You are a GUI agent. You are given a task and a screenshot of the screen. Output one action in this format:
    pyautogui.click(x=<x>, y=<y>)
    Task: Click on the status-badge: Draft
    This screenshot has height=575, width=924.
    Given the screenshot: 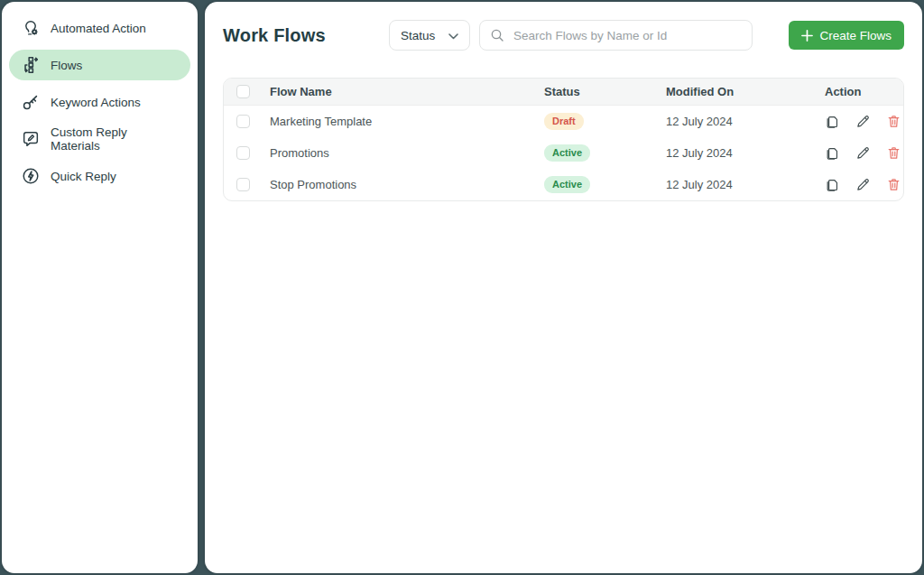 What is the action you would take?
    pyautogui.click(x=564, y=121)
    